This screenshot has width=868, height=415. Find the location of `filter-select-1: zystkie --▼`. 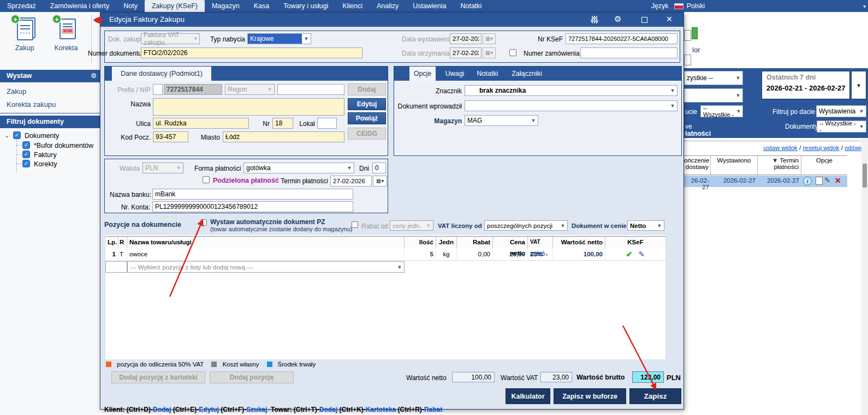

filter-select-1: zystkie --▼ is located at coordinates (714, 78).